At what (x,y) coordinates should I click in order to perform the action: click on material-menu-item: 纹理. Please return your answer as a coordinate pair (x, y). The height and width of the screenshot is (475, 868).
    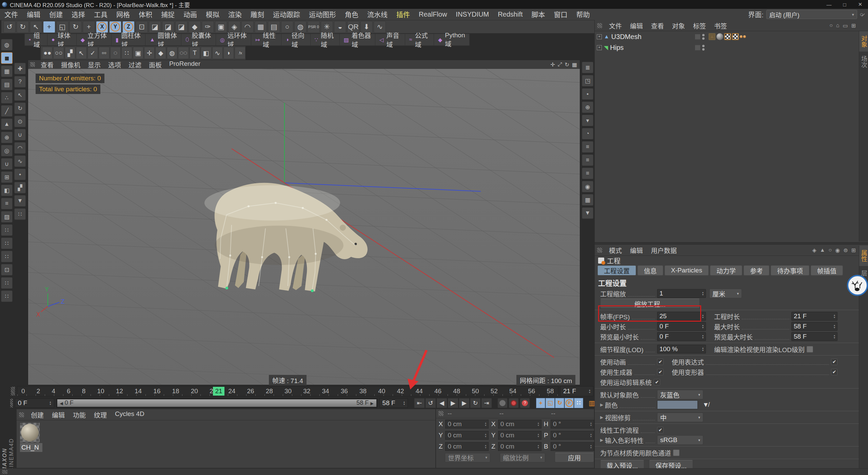
    Looking at the image, I should click on (100, 415).